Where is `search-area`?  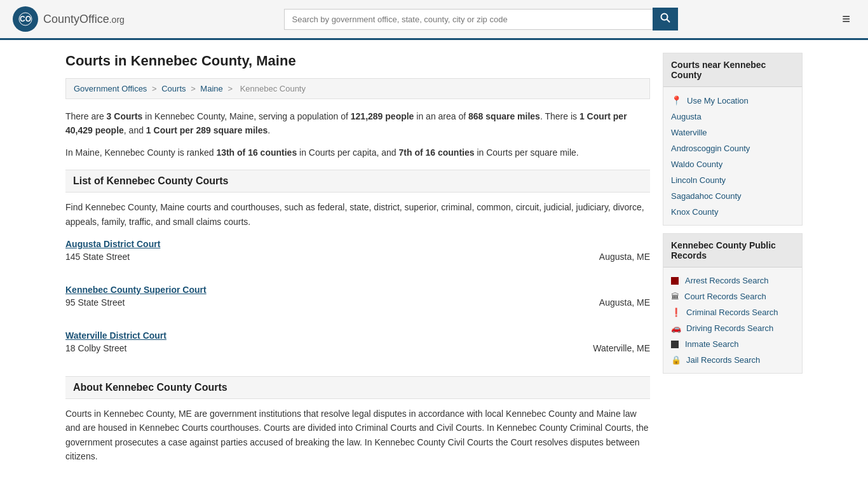 search-area is located at coordinates (481, 19).